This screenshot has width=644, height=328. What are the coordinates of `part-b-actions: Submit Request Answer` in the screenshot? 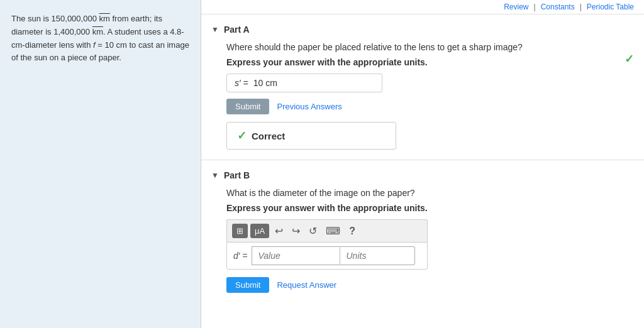 It's located at (430, 285).